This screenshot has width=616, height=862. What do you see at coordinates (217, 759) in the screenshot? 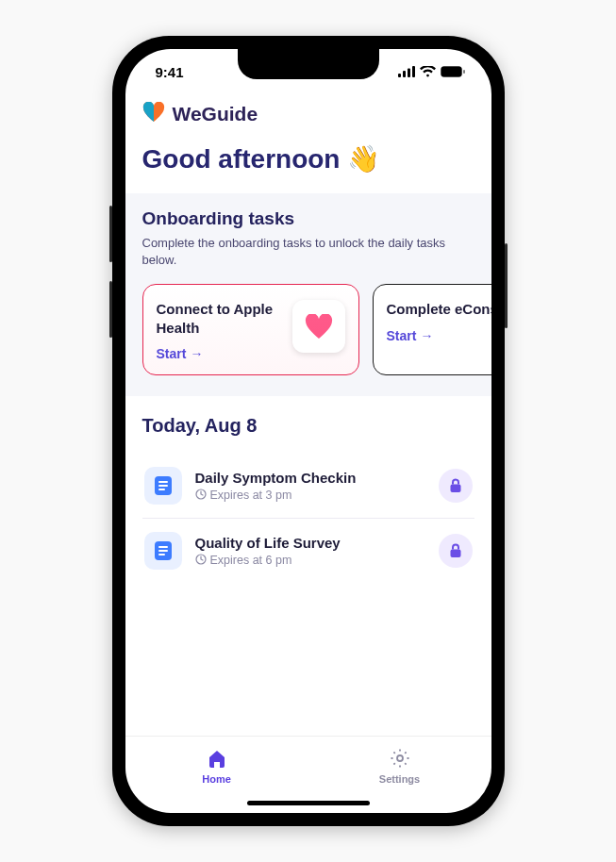
I see `home-icon` at bounding box center [217, 759].